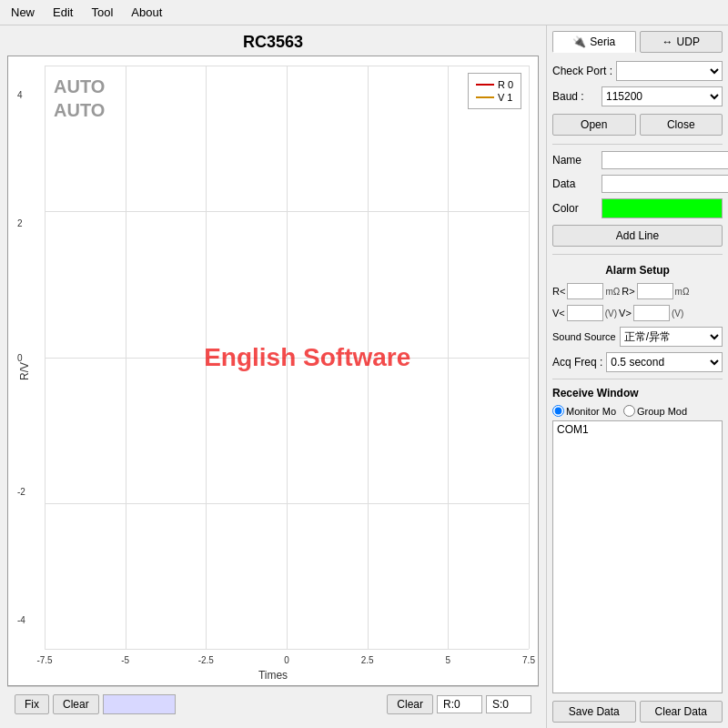 Image resolution: width=728 pixels, height=728 pixels. I want to click on com-item: COM1, so click(637, 430).